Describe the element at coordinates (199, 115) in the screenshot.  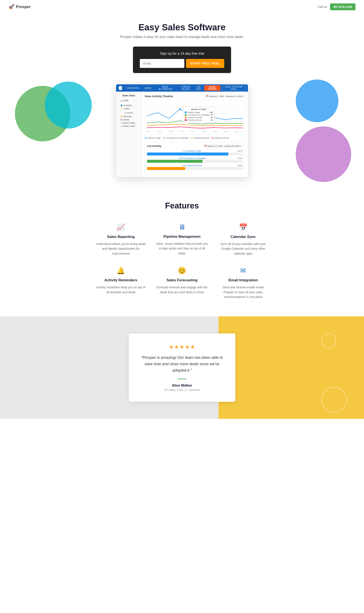
I see `chart-tooltip: Sat Nov 17, 2017 Viewed a page 160 Conve…` at that location.